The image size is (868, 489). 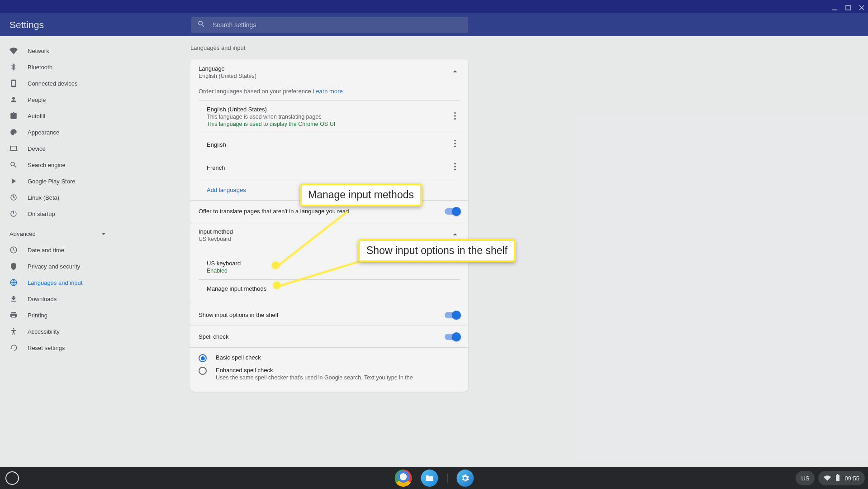 I want to click on sidebar-item-reset: Reset settings, so click(x=58, y=348).